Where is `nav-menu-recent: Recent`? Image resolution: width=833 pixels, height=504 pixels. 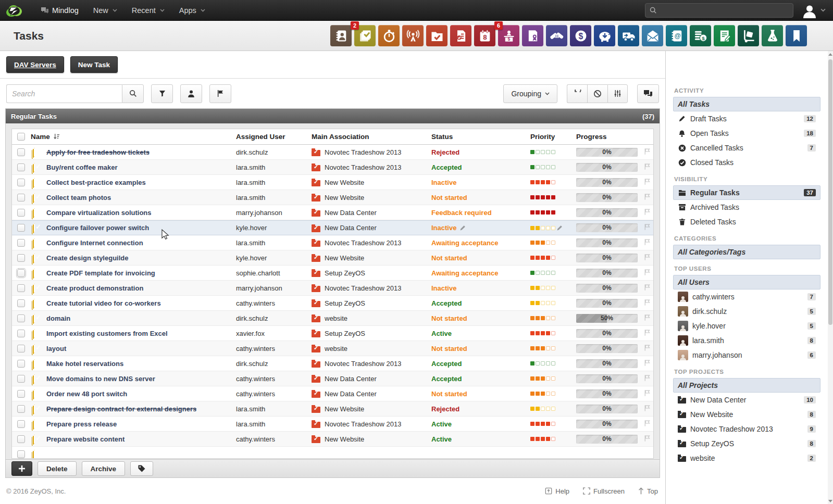 nav-menu-recent: Recent is located at coordinates (148, 10).